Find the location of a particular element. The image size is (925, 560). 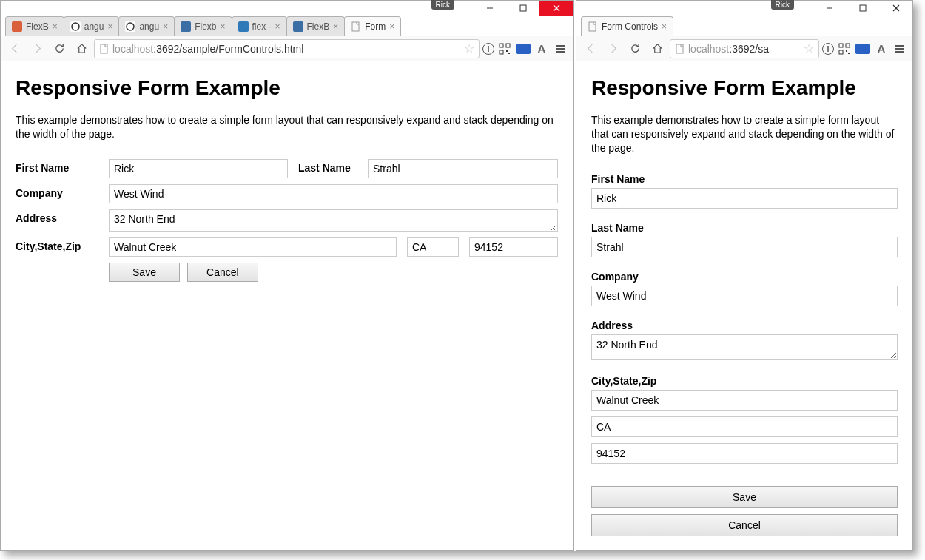

city-state-zip-label: City,State,Zip is located at coordinates (744, 381).